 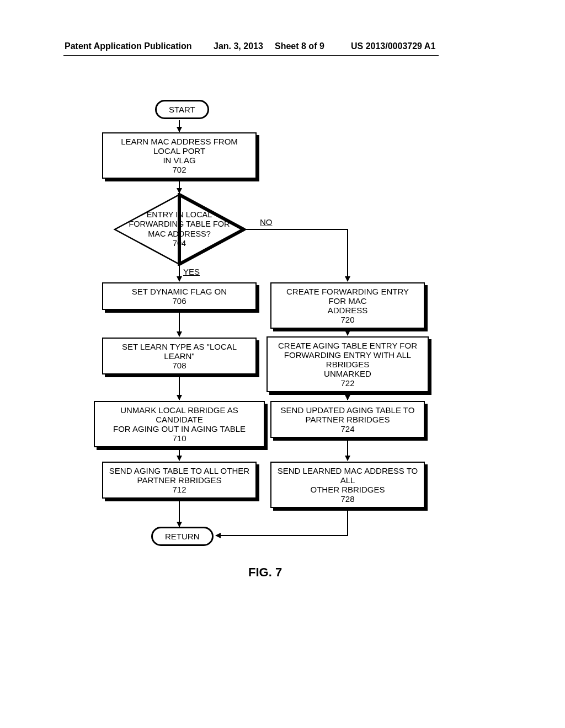 What do you see at coordinates (348, 364) in the screenshot?
I see `node-722: CREATE AGING TABLE ENTRY FOR FORWARDING …` at bounding box center [348, 364].